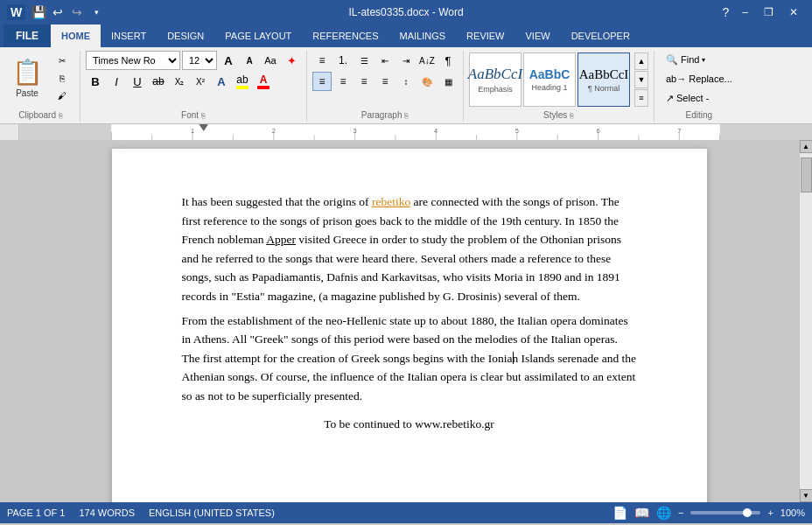  I want to click on justify-button: ≡, so click(385, 81).